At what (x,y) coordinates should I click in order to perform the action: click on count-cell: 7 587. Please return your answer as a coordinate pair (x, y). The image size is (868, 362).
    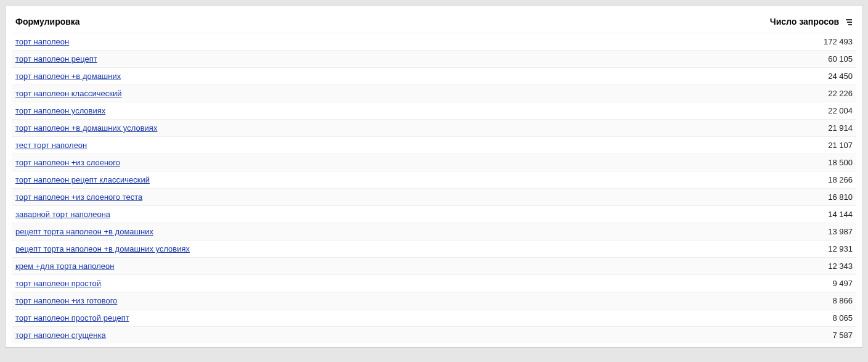
    Looking at the image, I should click on (810, 335).